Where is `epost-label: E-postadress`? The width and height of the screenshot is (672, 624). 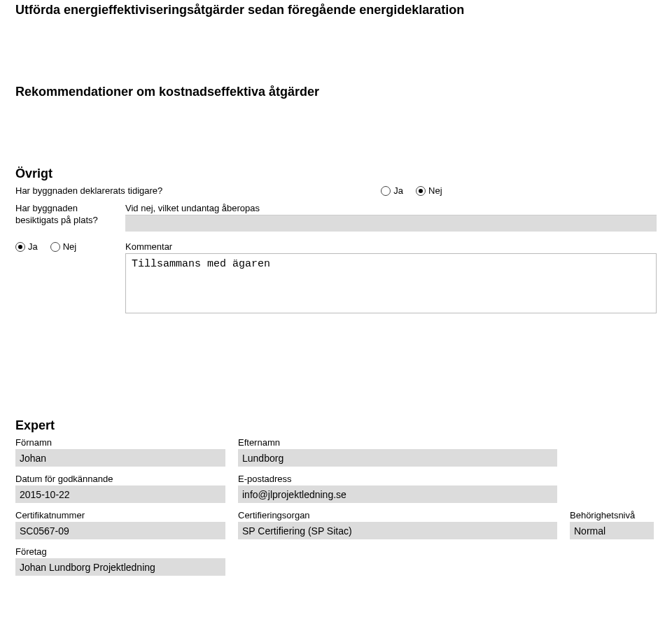 epost-label: E-postadress is located at coordinates (398, 480).